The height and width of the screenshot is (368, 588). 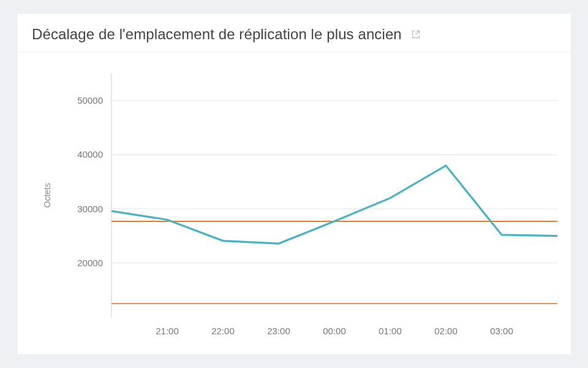 I want to click on popout-icon, so click(x=416, y=34).